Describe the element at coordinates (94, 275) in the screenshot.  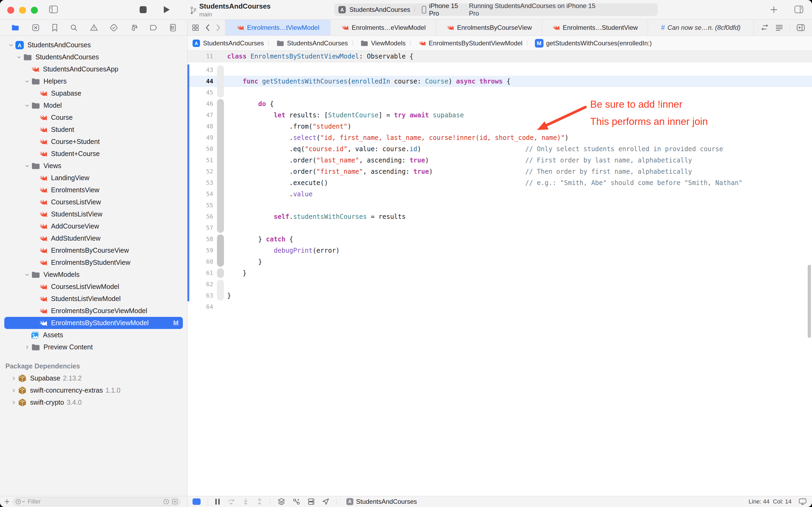
I see `sidebar-item-viewmodels: ViewModels` at that location.